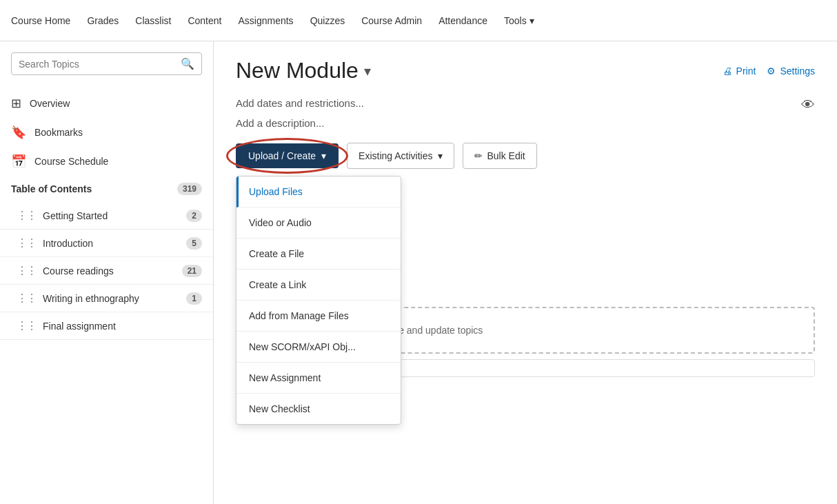 The width and height of the screenshot is (837, 504). I want to click on toc-item-label: Introduction, so click(68, 243).